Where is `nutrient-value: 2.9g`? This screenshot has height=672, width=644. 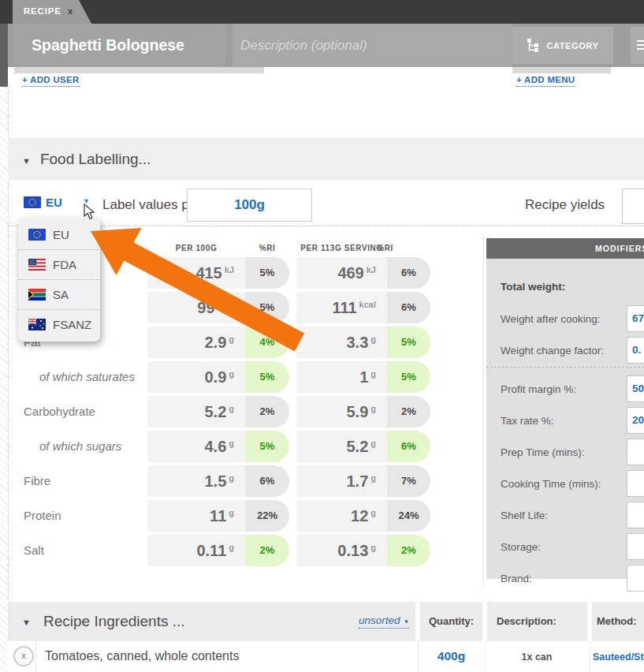 nutrient-value: 2.9g is located at coordinates (196, 342).